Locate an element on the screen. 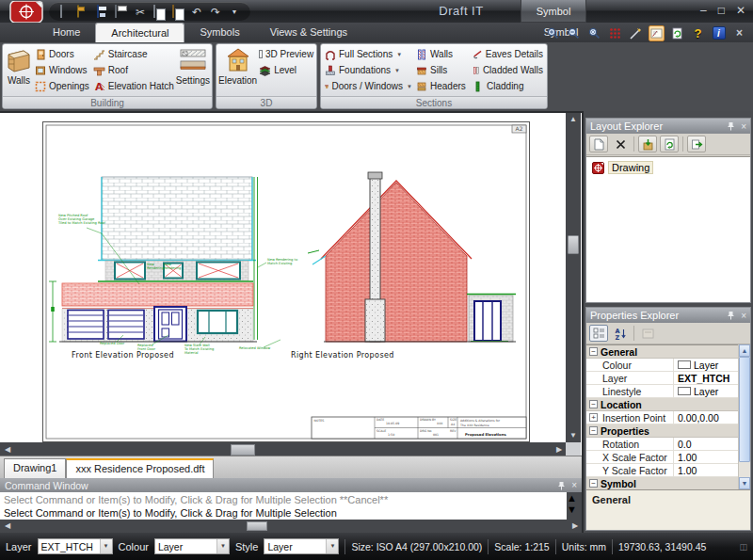 The width and height of the screenshot is (753, 560). tab-symbols: Symbols is located at coordinates (219, 32).